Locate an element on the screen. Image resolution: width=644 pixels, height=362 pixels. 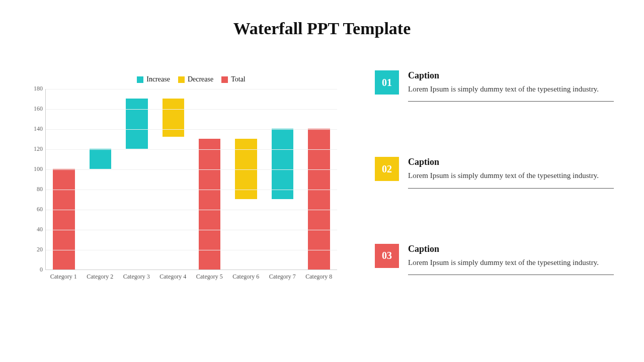
y-tick-label: 180 is located at coordinates (40, 88).